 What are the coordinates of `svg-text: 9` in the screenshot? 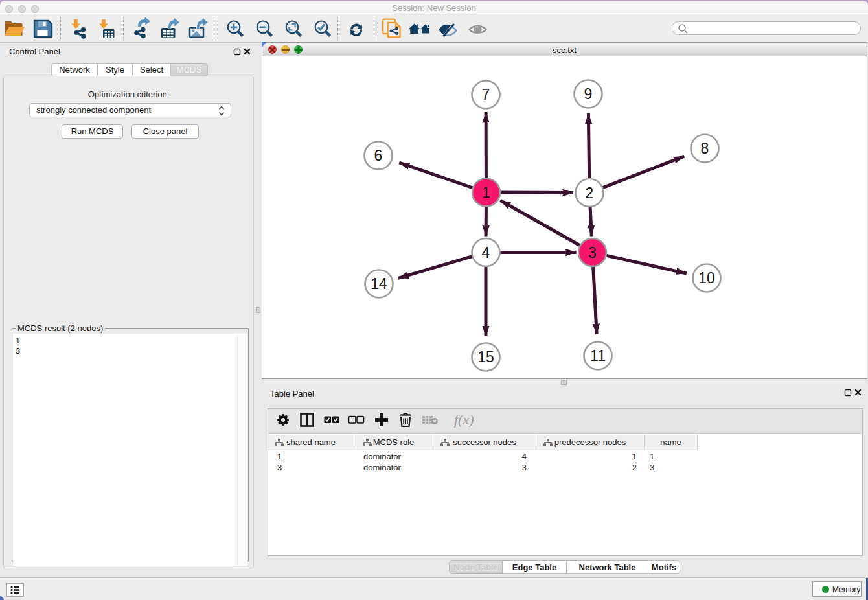 It's located at (588, 94).